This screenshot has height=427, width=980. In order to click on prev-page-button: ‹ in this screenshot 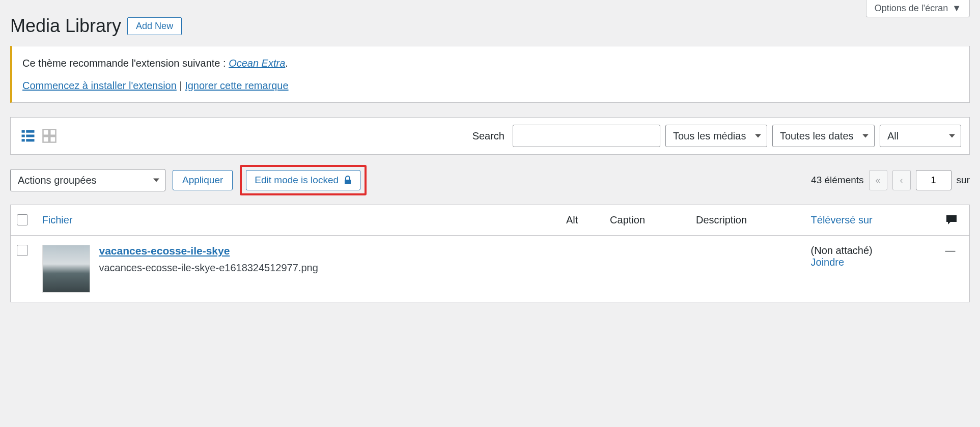, I will do `click(902, 180)`.